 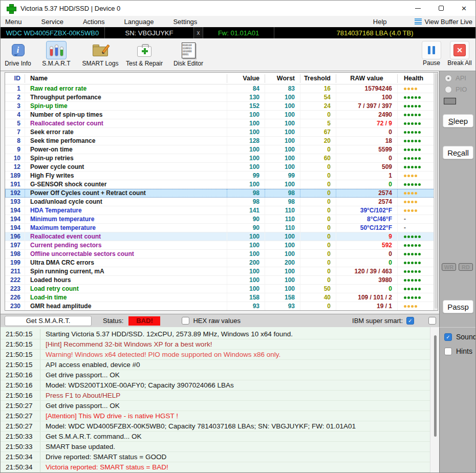 What do you see at coordinates (221, 141) in the screenshot?
I see `table-row: 8 Seek time perfomance 128 100 20 18` at bounding box center [221, 141].